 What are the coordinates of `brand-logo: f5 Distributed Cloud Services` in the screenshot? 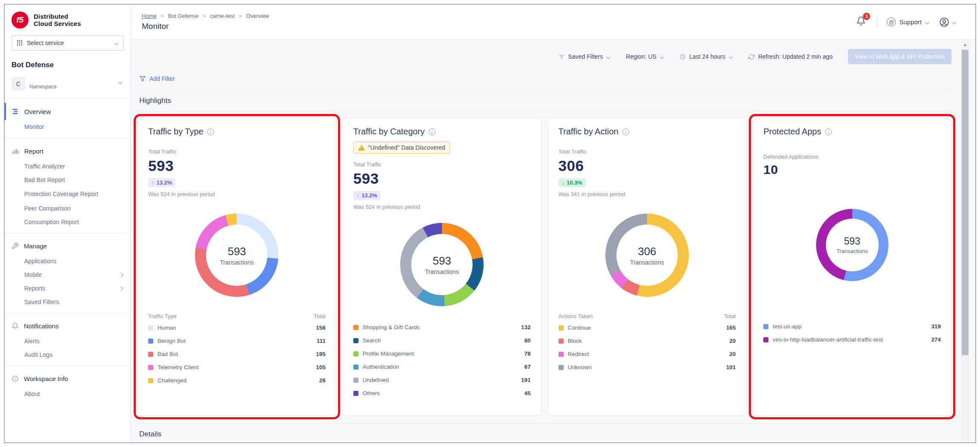 It's located at (67, 19).